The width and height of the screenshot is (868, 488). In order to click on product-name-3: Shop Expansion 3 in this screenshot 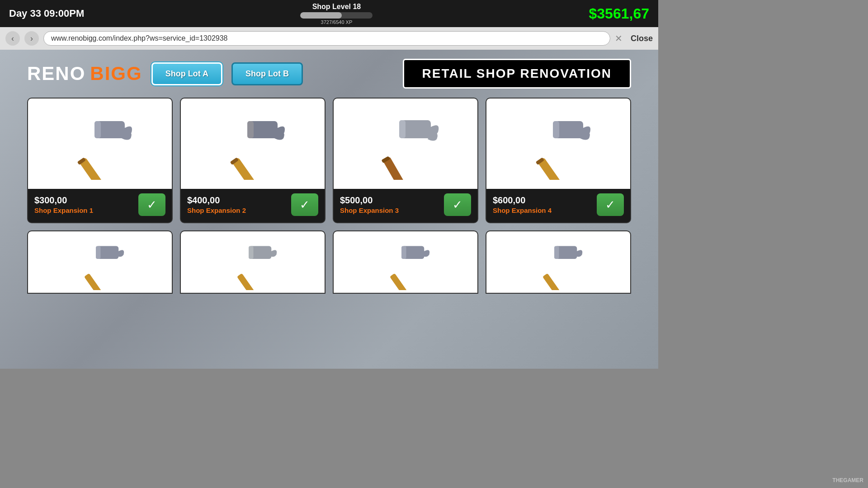, I will do `click(369, 211)`.